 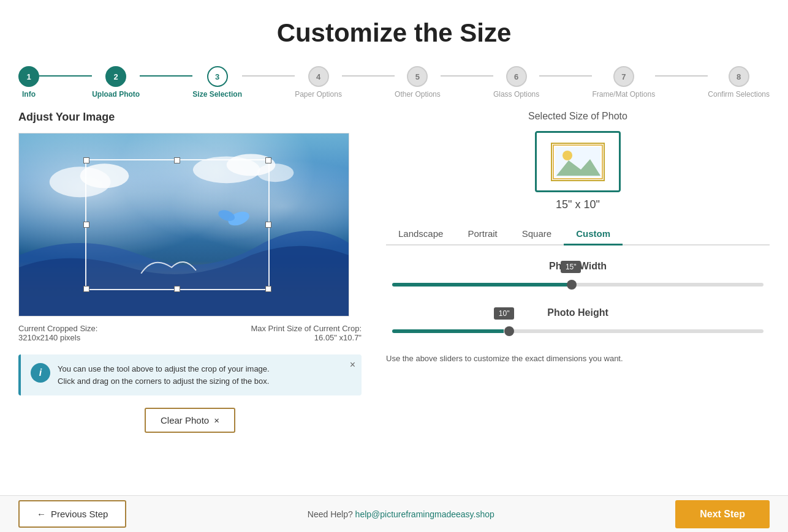 What do you see at coordinates (29, 94) in the screenshot?
I see `step-1-label: Info` at bounding box center [29, 94].